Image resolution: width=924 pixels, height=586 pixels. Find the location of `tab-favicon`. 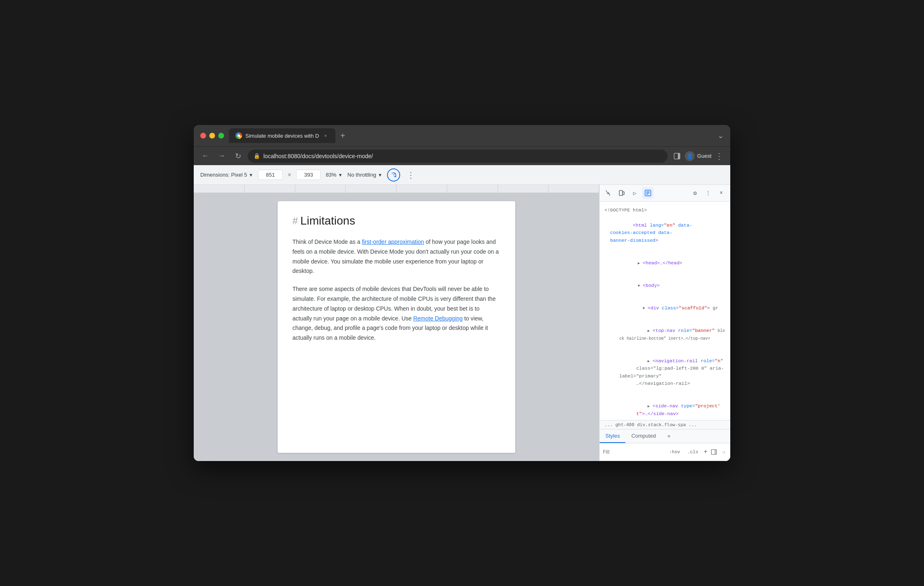

tab-favicon is located at coordinates (239, 136).